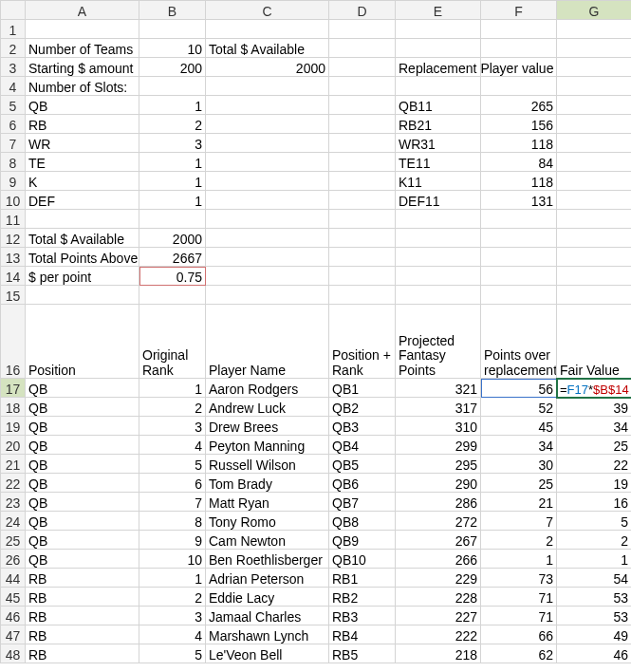 Image resolution: width=631 pixels, height=672 pixels. Describe the element at coordinates (519, 540) in the screenshot. I see `cell-points-over-QB9: 2` at that location.